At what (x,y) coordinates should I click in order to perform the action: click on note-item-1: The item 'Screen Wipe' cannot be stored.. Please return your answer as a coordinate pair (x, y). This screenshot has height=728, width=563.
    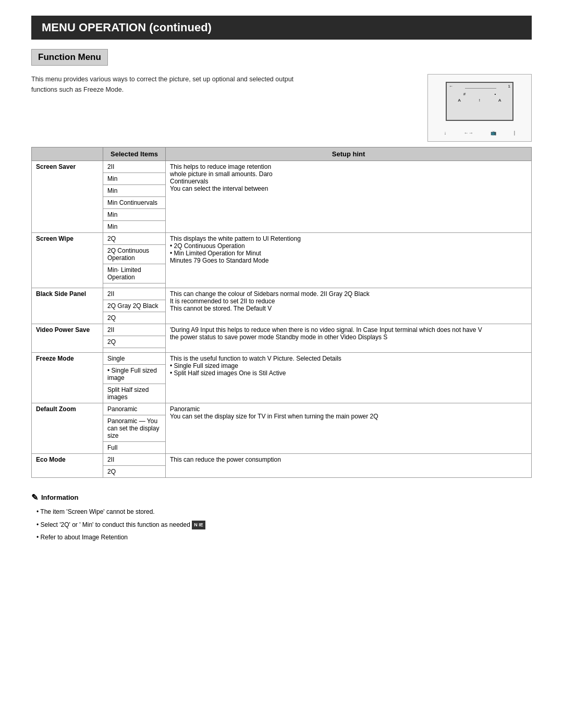
    Looking at the image, I should click on (284, 512).